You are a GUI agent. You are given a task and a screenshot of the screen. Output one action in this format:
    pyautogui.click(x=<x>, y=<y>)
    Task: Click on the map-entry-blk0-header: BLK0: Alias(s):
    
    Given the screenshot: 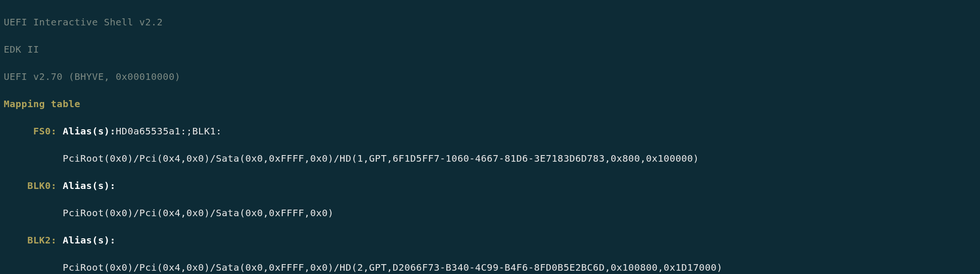 What is the action you would take?
    pyautogui.click(x=490, y=186)
    